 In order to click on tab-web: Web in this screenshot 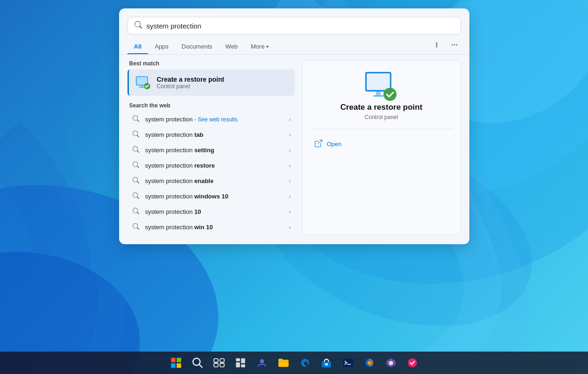, I will do `click(232, 47)`.